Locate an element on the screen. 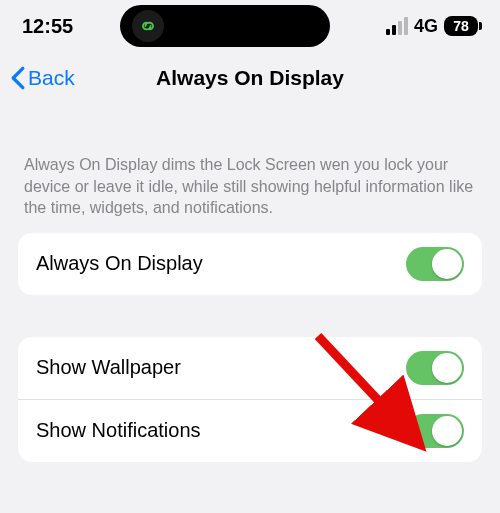 This screenshot has height=513, width=500. toggle-show-wallpaper is located at coordinates (435, 368).